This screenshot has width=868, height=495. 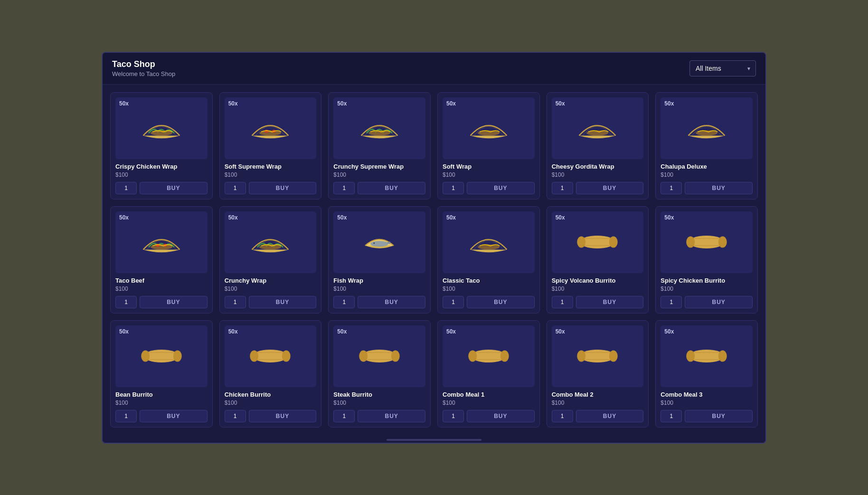 I want to click on item-name: Combo Meal 2, so click(x=598, y=394).